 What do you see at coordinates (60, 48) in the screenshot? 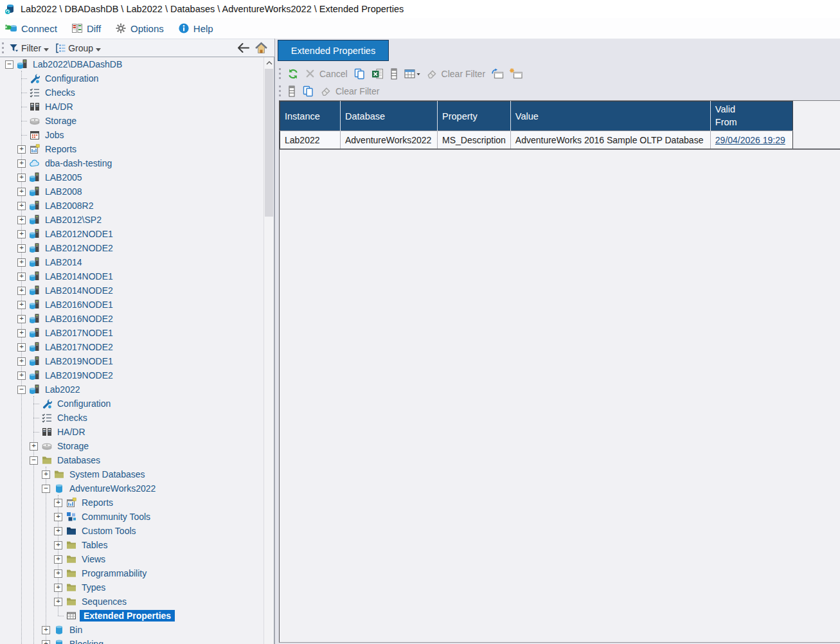
I see `group-icon` at bounding box center [60, 48].